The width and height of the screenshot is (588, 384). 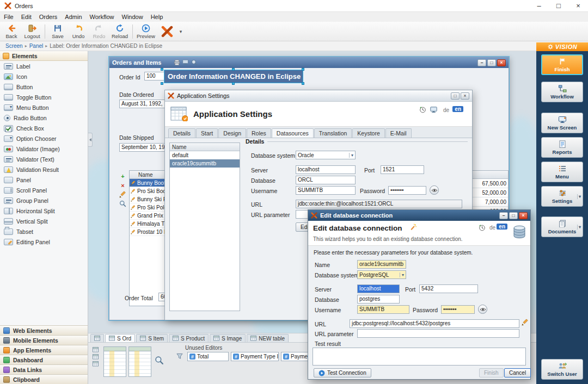 I want to click on test-result-area, so click(x=419, y=357).